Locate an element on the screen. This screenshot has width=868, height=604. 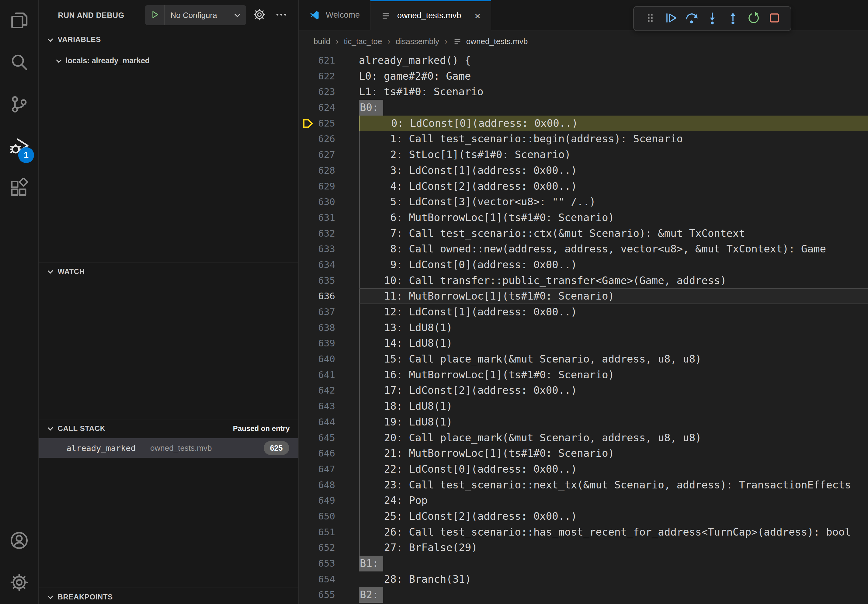
gutter: 628 is located at coordinates (329, 170).